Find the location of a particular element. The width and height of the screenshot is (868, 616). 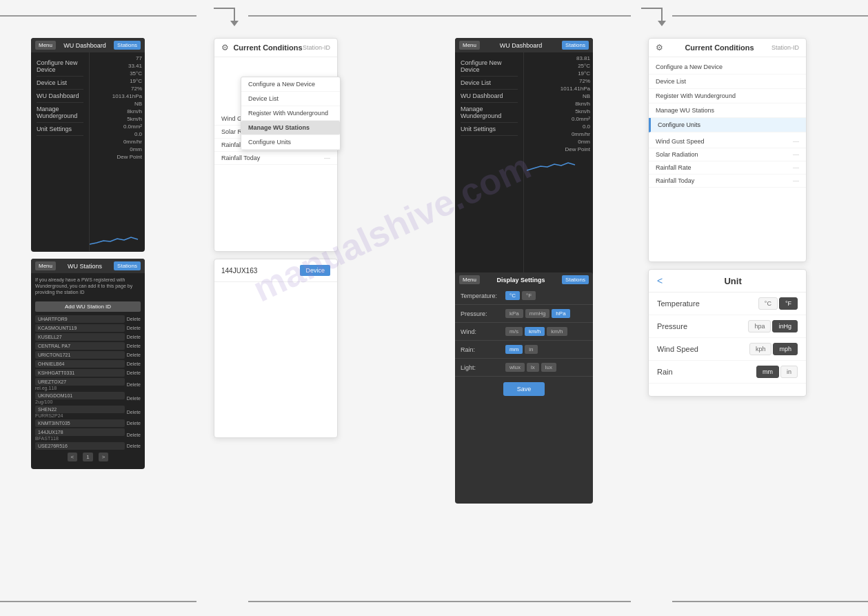

cc-menu-manage-stations: Manage WU Stations is located at coordinates (727, 110).